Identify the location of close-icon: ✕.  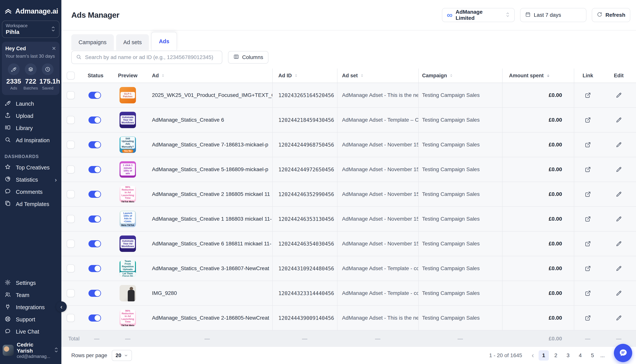
(54, 48).